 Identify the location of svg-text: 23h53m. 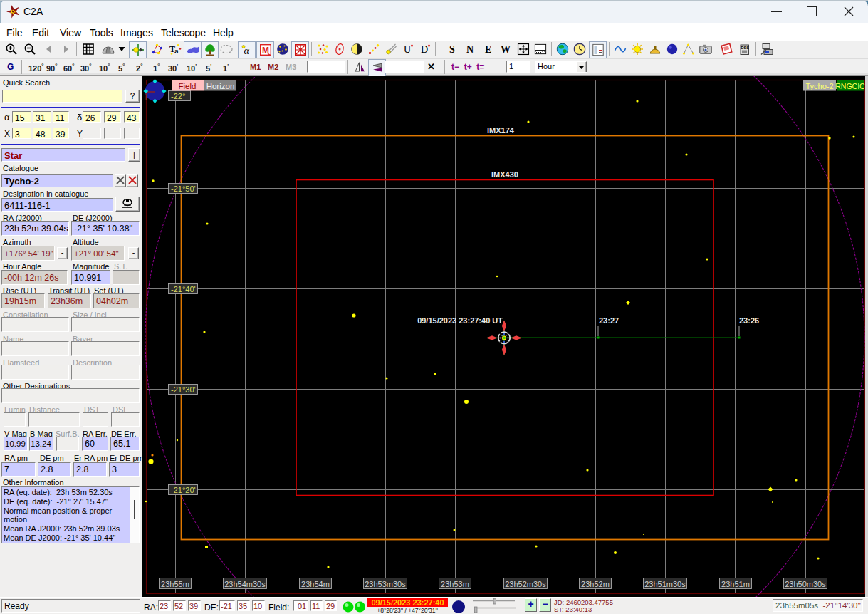
(455, 584).